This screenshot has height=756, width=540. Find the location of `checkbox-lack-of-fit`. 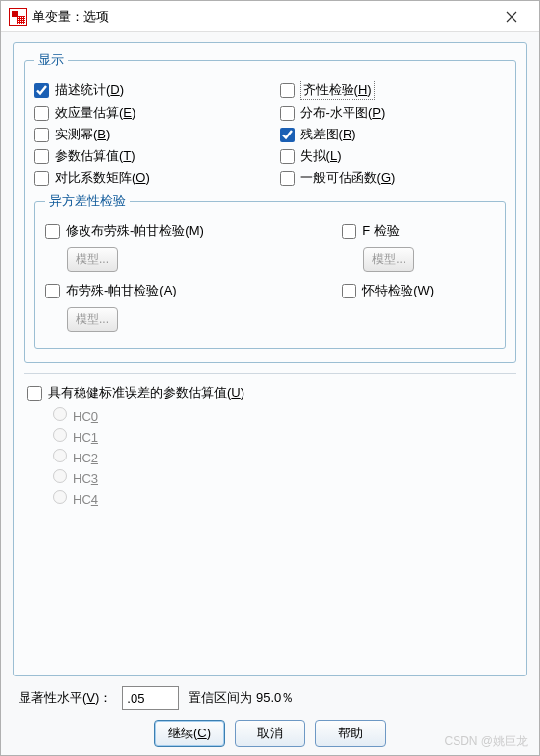

checkbox-lack-of-fit is located at coordinates (287, 157).